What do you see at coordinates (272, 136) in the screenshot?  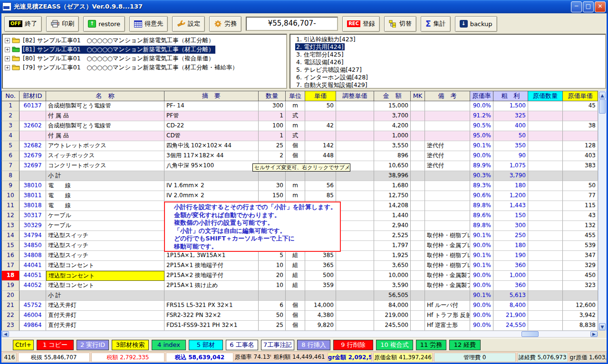 I see `grid-cell: 1` at bounding box center [272, 136].